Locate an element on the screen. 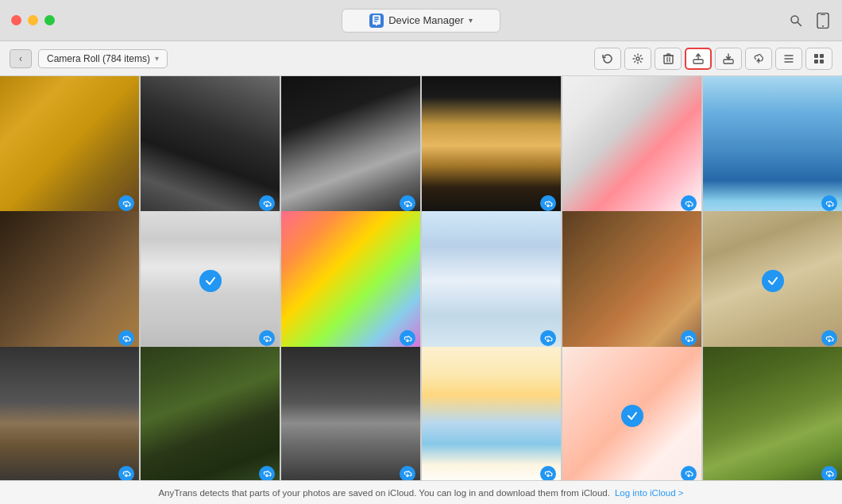 The width and height of the screenshot is (842, 504). title-bar: Device Manager ▾ is located at coordinates (421, 21).